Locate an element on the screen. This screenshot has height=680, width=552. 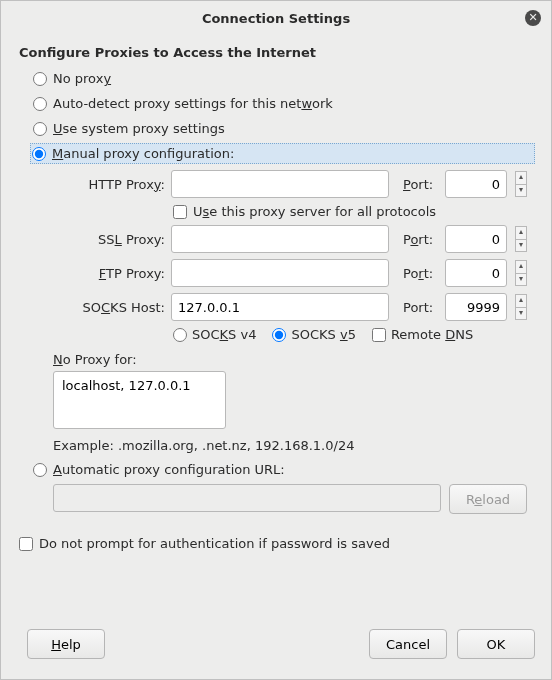
http-port-label: Port: is located at coordinates (421, 184).